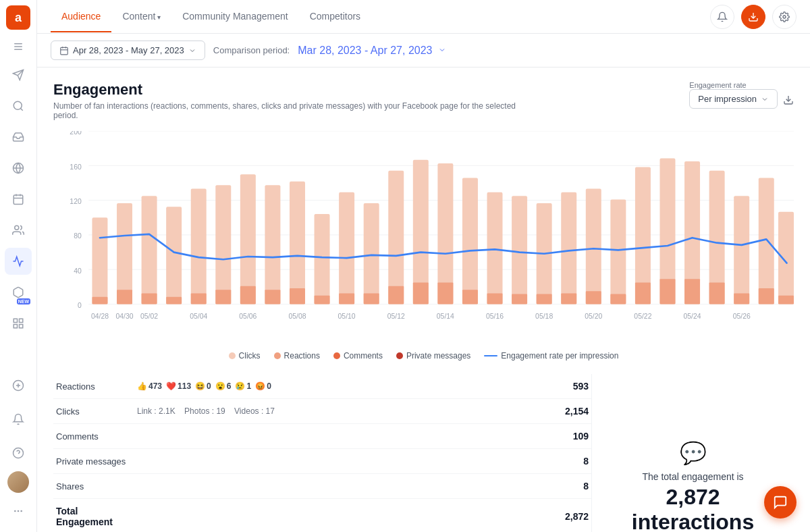 The width and height of the screenshot is (810, 532). What do you see at coordinates (250, 356) in the screenshot?
I see `legend-clicks-label: Clicks` at bounding box center [250, 356].